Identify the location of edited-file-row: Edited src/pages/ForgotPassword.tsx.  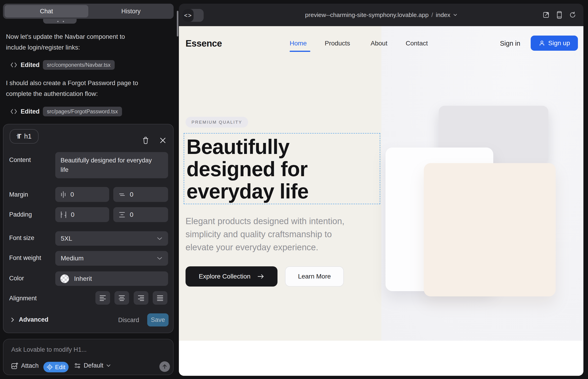
(66, 111).